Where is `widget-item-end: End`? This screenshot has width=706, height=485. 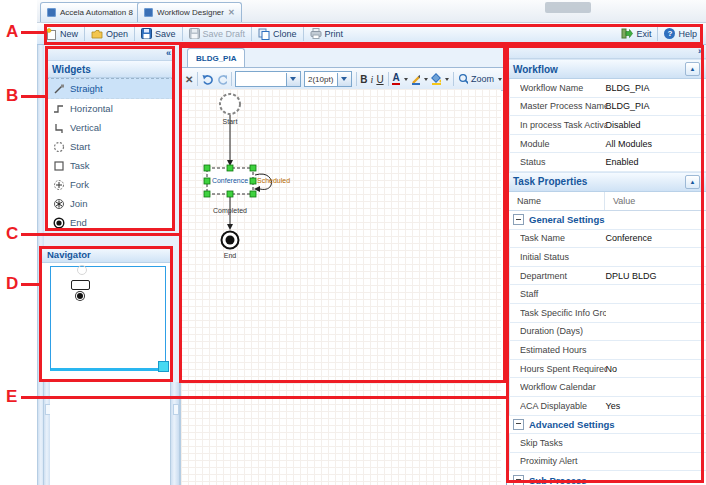 widget-item-end: End is located at coordinates (110, 222).